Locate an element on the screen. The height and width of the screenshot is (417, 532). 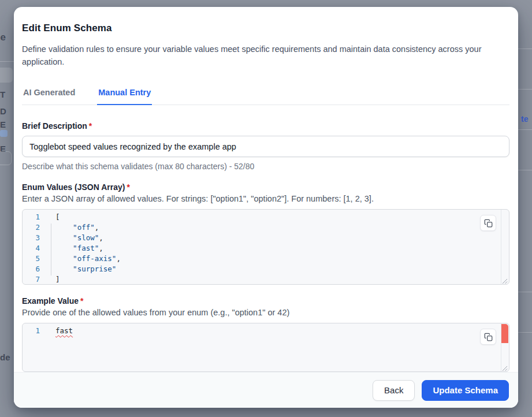
backdrop-text-fragment: D is located at coordinates (3, 111).